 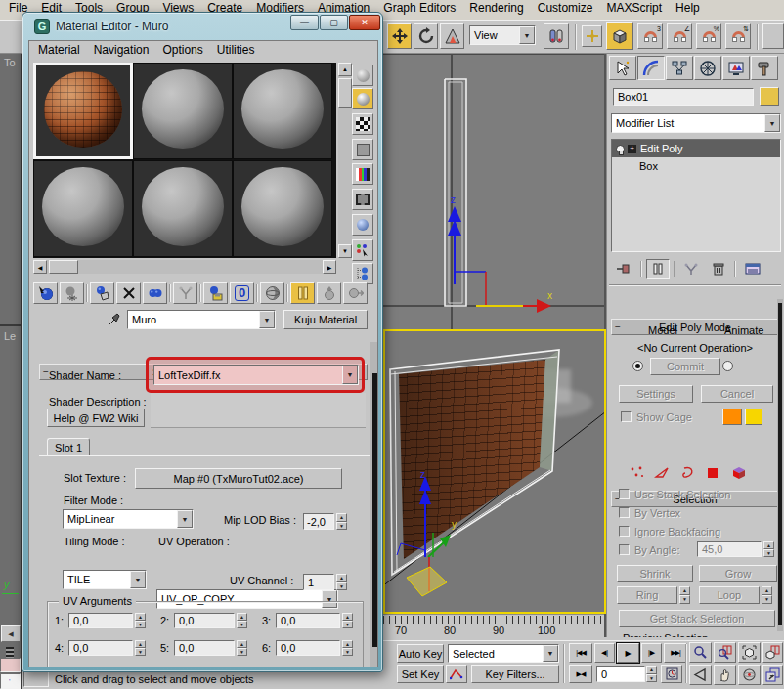 What do you see at coordinates (738, 574) in the screenshot?
I see `grow-button: Grow` at bounding box center [738, 574].